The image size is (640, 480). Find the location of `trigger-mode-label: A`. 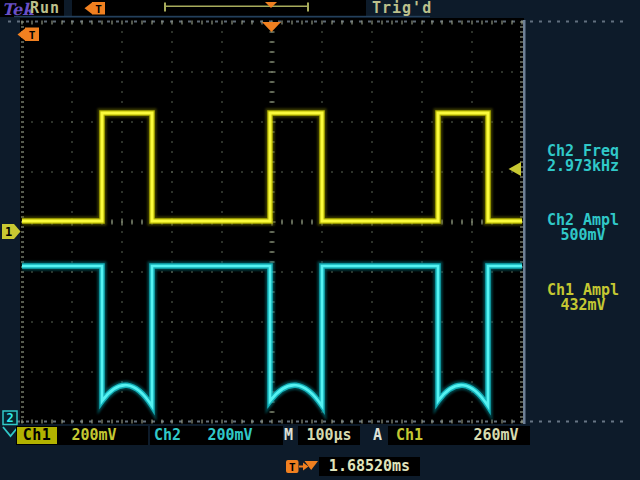

trigger-mode-label: A is located at coordinates (378, 436).